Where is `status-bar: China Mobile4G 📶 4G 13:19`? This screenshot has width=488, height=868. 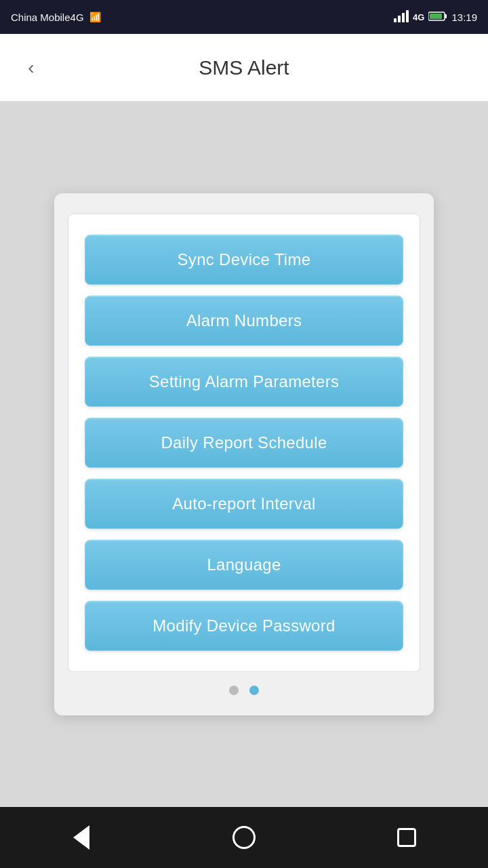
status-bar: China Mobile4G 📶 4G 13:19 is located at coordinates (244, 17).